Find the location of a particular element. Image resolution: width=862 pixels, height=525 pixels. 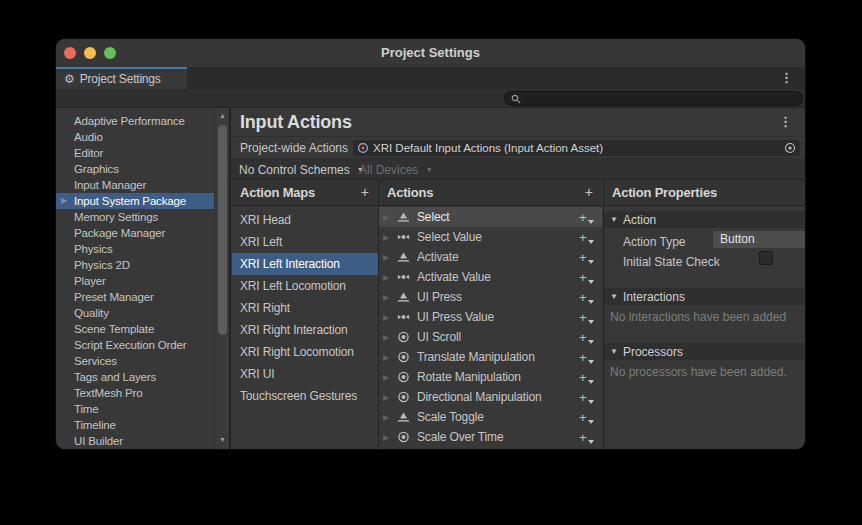

add-action-button: + is located at coordinates (589, 192).